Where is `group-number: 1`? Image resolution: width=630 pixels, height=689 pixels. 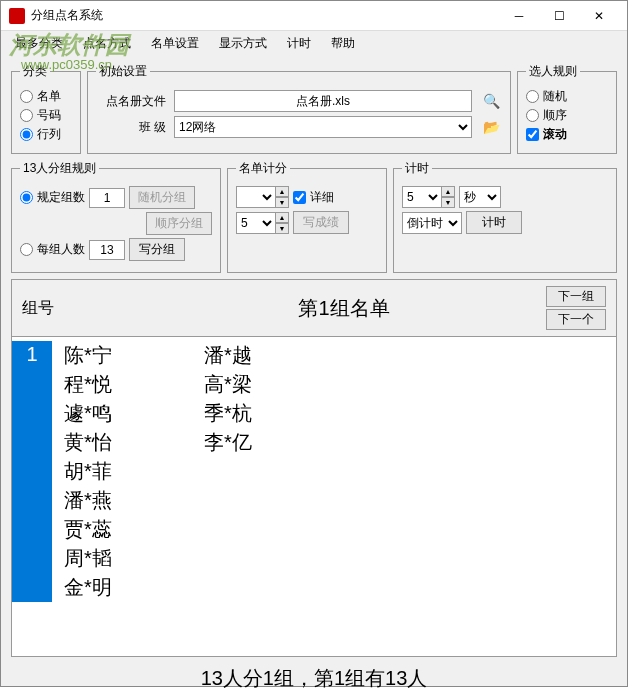
group-number: 1 is located at coordinates (32, 472).